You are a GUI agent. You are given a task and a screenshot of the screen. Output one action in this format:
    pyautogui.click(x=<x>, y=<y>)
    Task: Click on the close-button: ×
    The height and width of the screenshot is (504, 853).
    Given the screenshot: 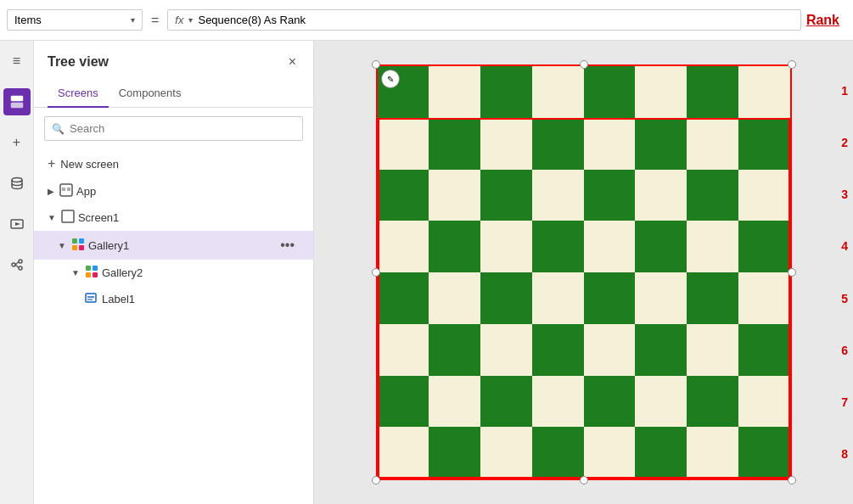 What is the action you would take?
    pyautogui.click(x=292, y=62)
    